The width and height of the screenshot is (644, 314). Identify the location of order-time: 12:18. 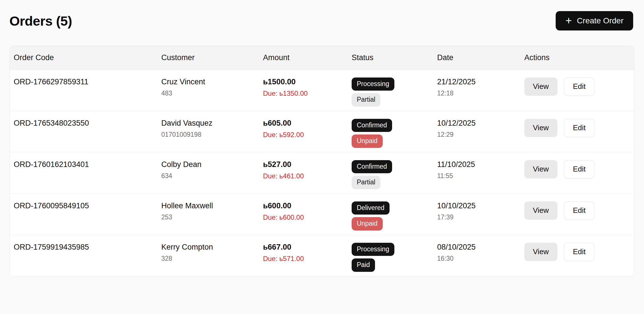
(477, 93).